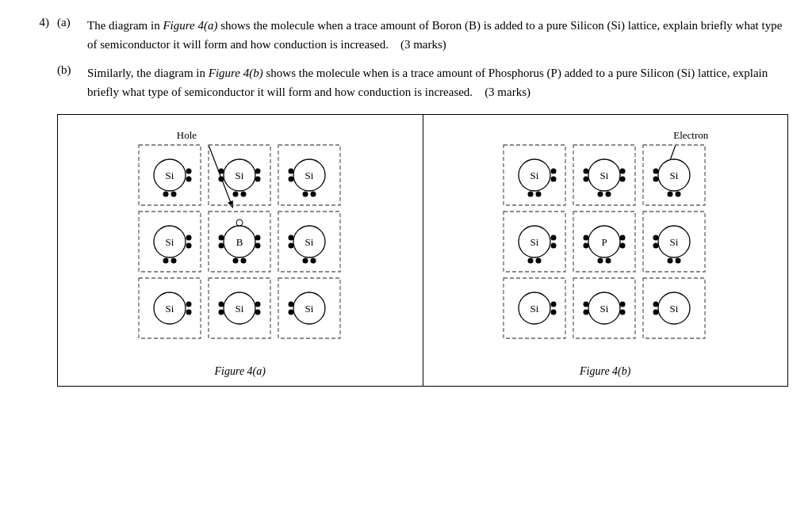  Describe the element at coordinates (605, 242) in the screenshot. I see `figure-4b-diagram: Electron` at that location.